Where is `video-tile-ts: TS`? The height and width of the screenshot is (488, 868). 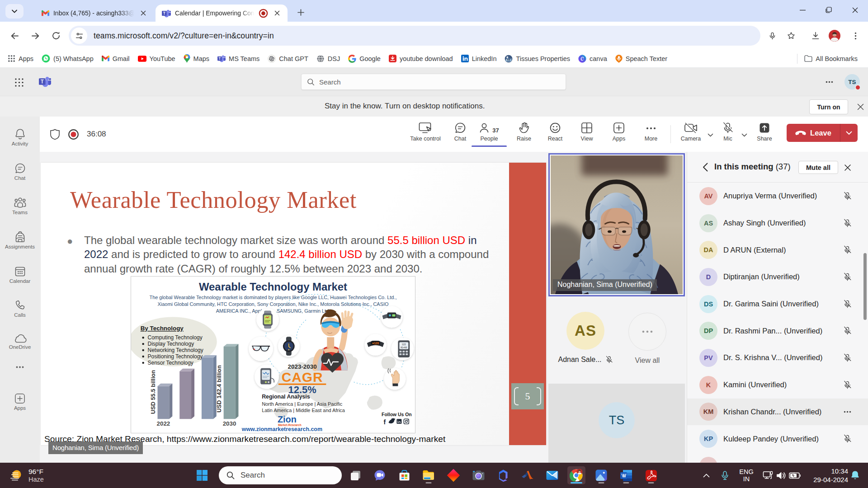
video-tile-ts: TS is located at coordinates (617, 423).